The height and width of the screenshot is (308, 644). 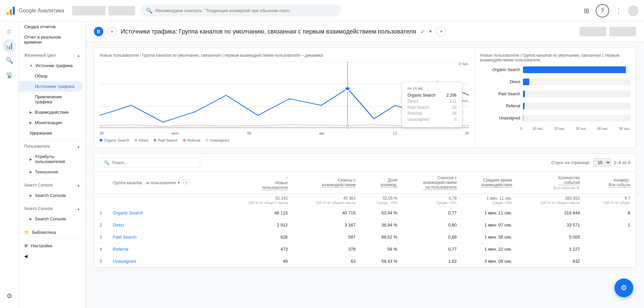 I want to click on sidebar-item-sc1-sub: ▶ Search Console, so click(x=51, y=195).